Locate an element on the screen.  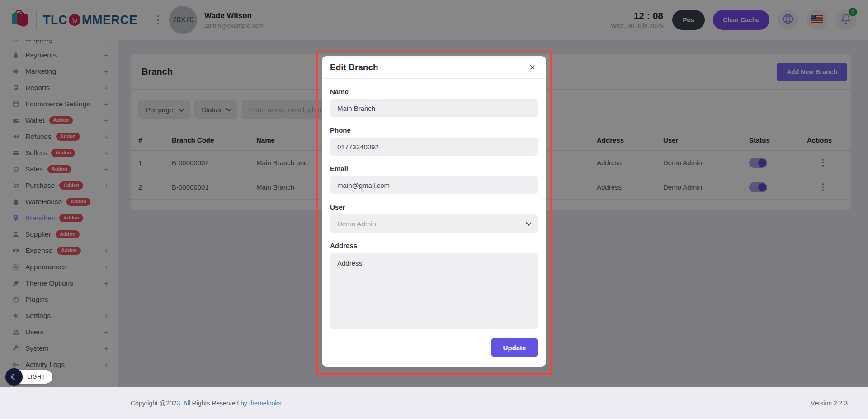
version-text: Version 2.2.3 is located at coordinates (829, 403).